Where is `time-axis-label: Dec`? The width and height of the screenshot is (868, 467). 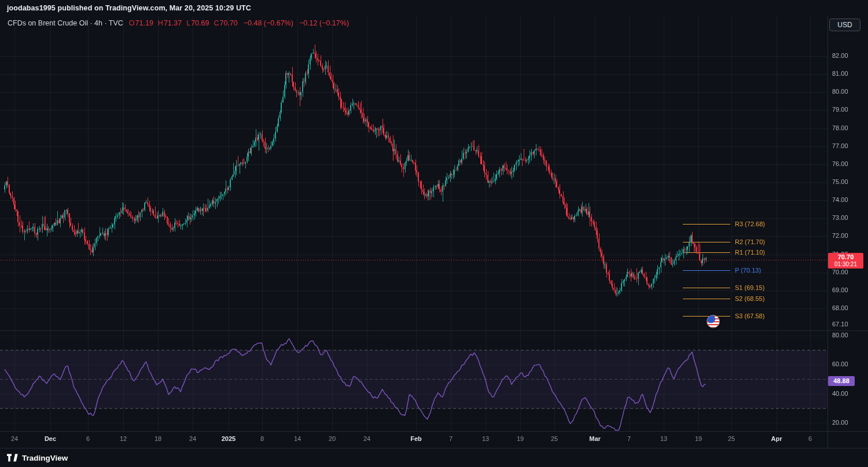 time-axis-label: Dec is located at coordinates (50, 439).